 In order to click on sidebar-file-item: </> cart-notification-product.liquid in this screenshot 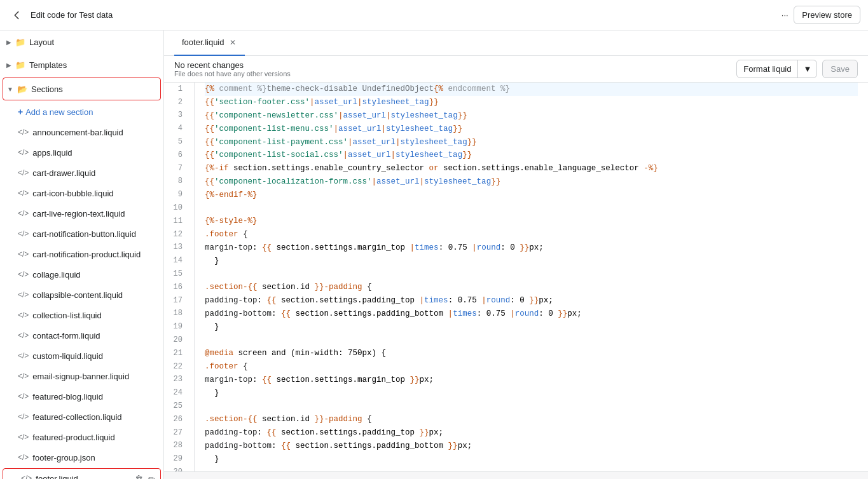, I will do `click(81, 254)`.